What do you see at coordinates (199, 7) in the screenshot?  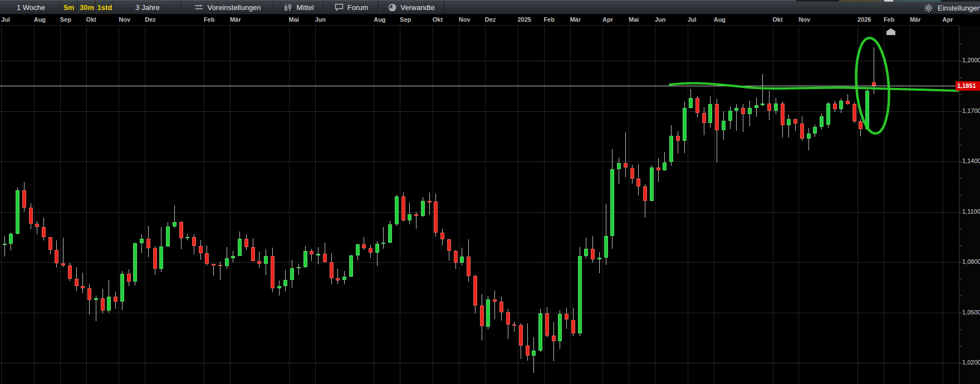 I see `sliders-icon` at bounding box center [199, 7].